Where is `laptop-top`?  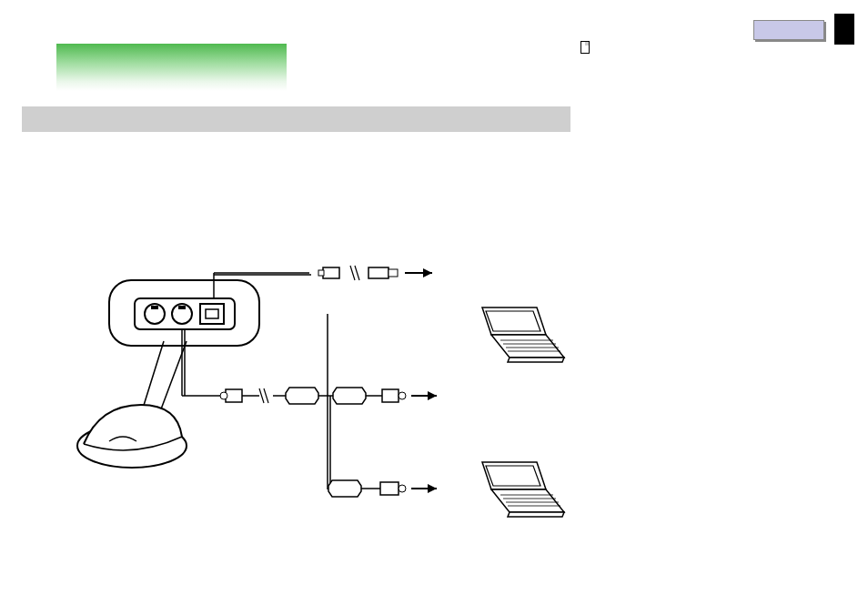
laptop-top is located at coordinates (523, 335).